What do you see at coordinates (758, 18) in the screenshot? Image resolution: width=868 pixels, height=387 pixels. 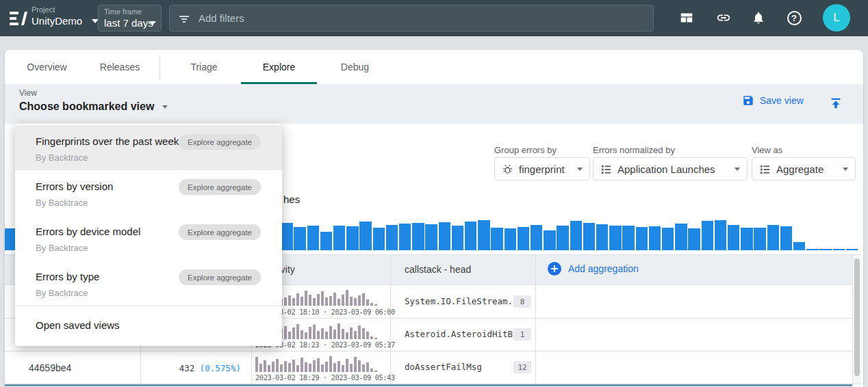 I see `notifications-button` at bounding box center [758, 18].